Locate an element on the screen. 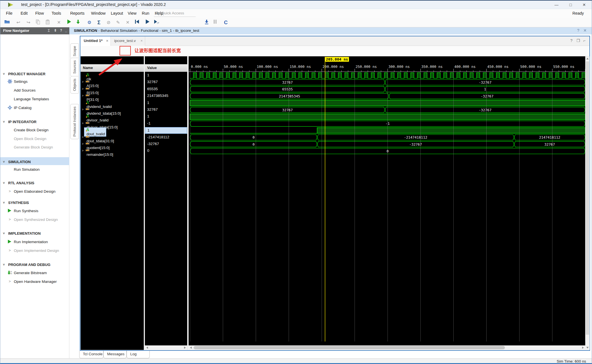 Image resolution: width=592 pixels, height=364 pixels. minimize-panel-icon: _ is located at coordinates (66, 30).